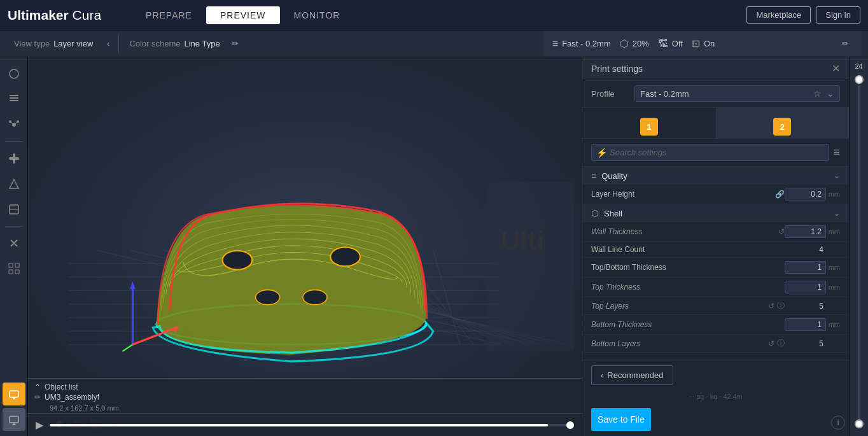 The width and height of the screenshot is (868, 436). What do you see at coordinates (14, 209) in the screenshot?
I see `sidebar-icon-tool3` at bounding box center [14, 209].